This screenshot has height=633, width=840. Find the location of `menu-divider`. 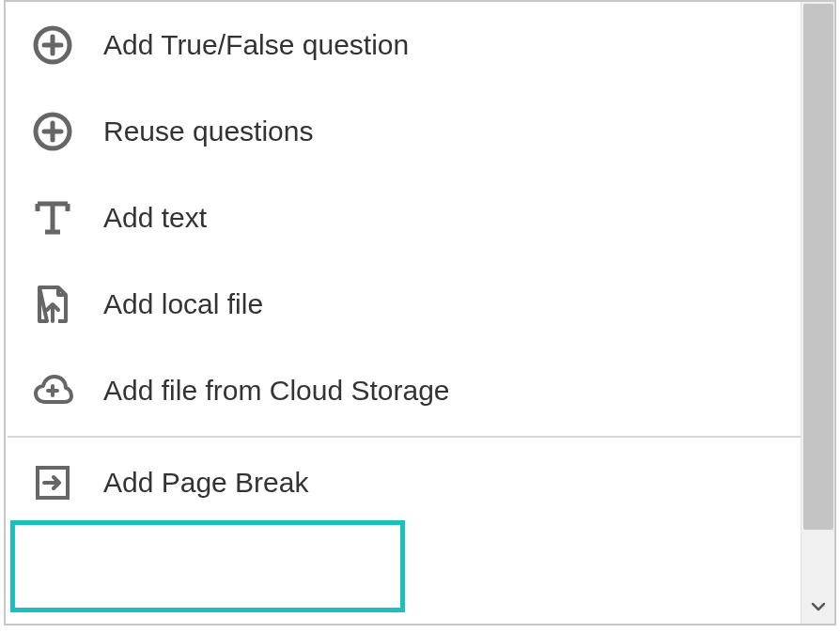

menu-divider is located at coordinates (404, 437).